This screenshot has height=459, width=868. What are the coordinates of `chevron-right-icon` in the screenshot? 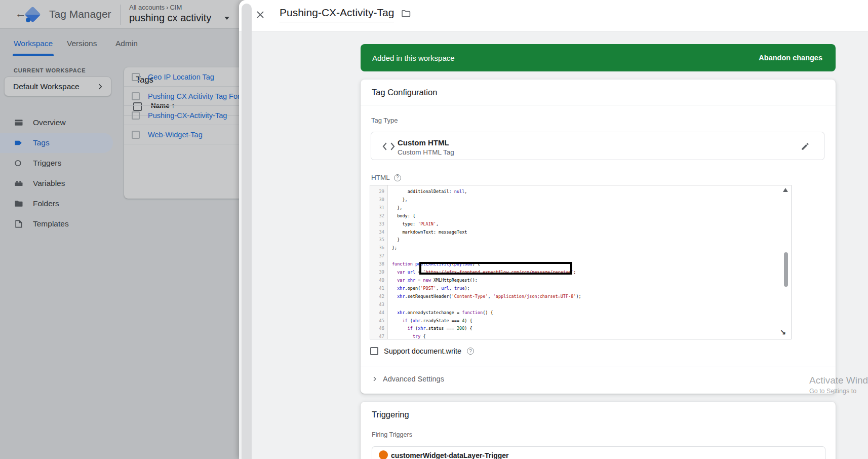 It's located at (375, 379).